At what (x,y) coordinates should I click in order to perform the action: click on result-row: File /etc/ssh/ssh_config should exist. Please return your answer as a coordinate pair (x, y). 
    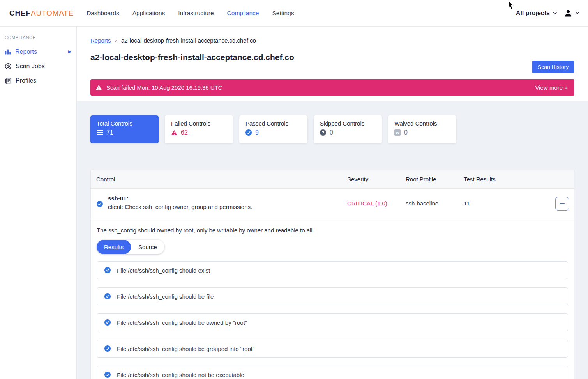
    Looking at the image, I should click on (332, 270).